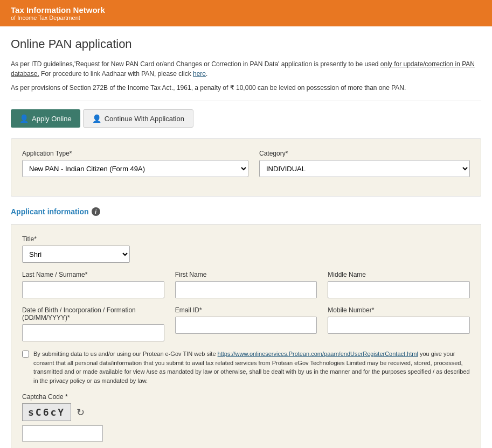  Describe the element at coordinates (246, 275) in the screenshot. I see `first-name-label: First Name` at that location.